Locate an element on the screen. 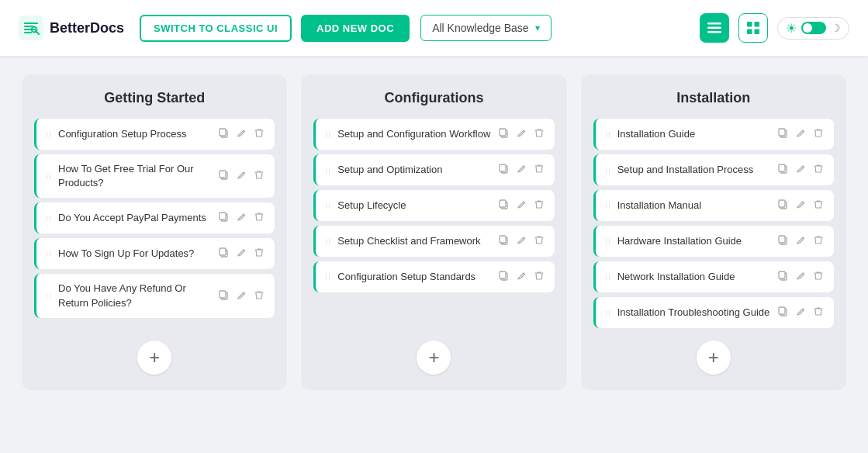  list-item: ⁝⁝Setup and Installation Process is located at coordinates (714, 170).